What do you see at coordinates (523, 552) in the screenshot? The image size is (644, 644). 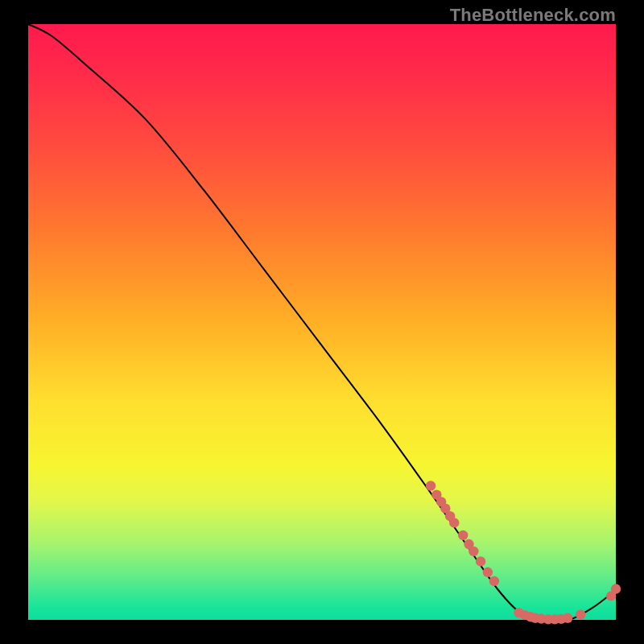 I see `marker-group` at bounding box center [523, 552].